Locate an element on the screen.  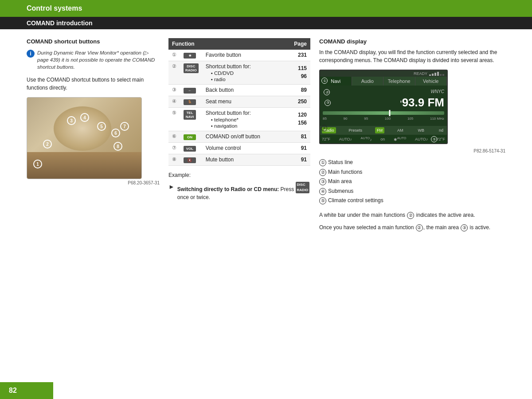
table-row: ①★Favorite button231 is located at coordinates (239, 55).